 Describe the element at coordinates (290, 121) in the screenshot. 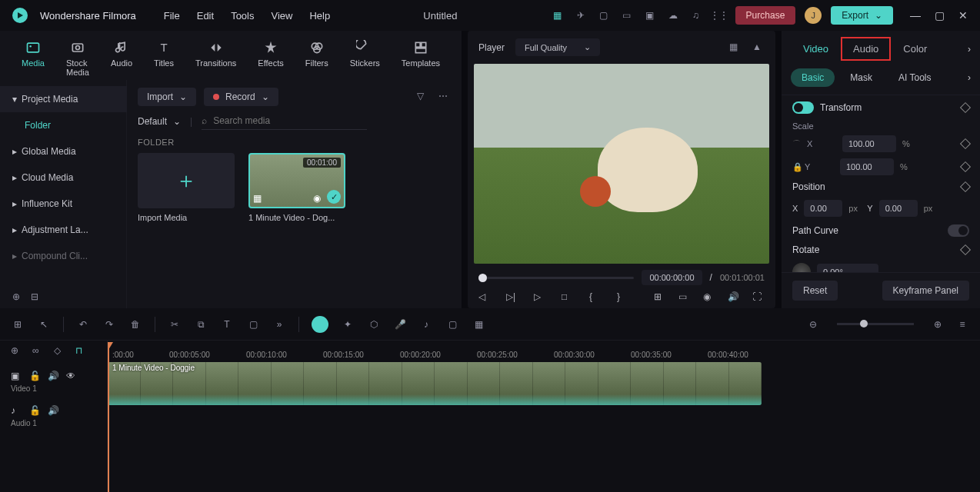

I see `search-input` at that location.